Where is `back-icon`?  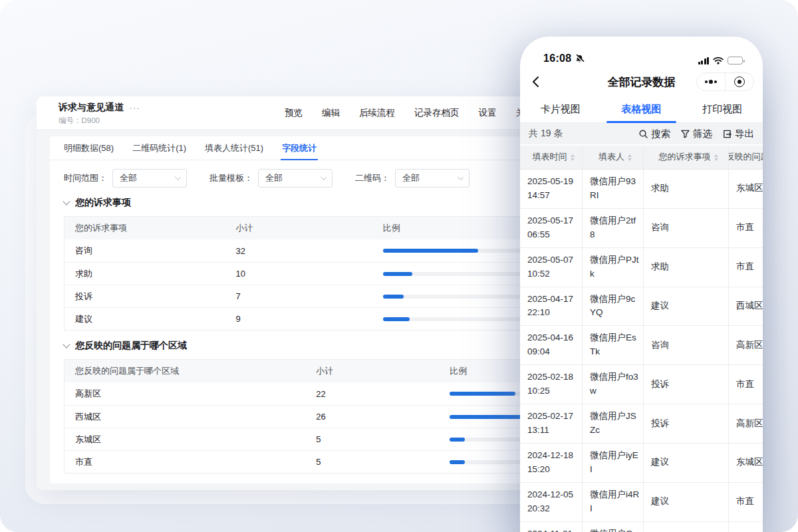
back-icon is located at coordinates (537, 82).